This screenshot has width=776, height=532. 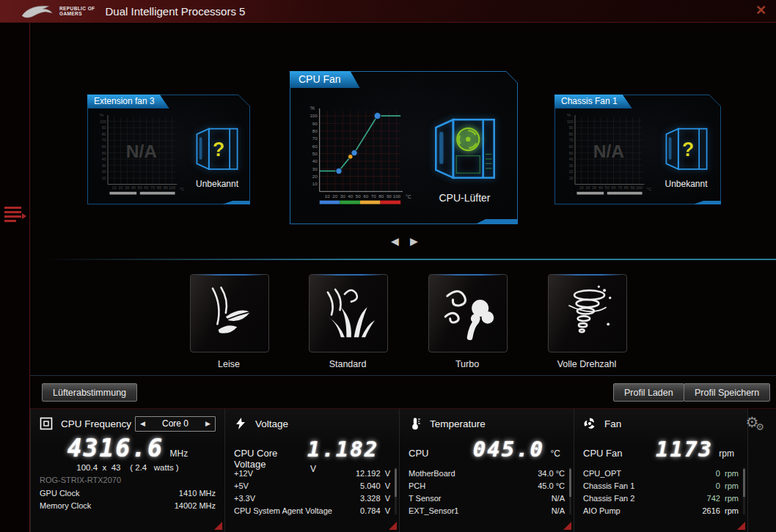 What do you see at coordinates (175, 12) in the screenshot?
I see `page-title: Dual Intelligent Processors 5` at bounding box center [175, 12].